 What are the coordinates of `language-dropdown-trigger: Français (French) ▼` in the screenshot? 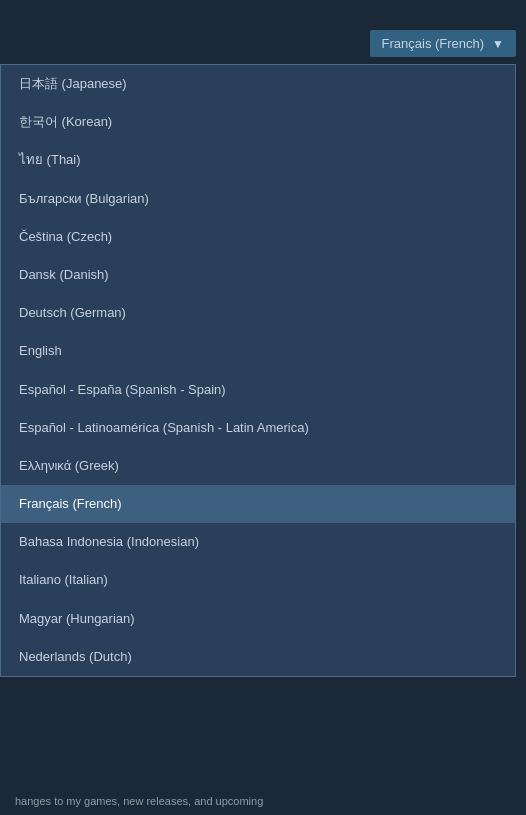 It's located at (443, 44).